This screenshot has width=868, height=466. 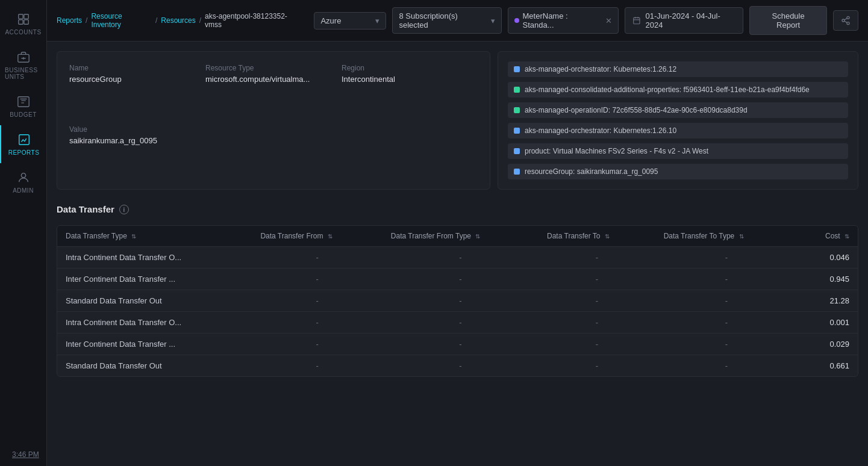 I want to click on tag-item: aks-managed-operationID: 72c6f558-88d5-4…, so click(x=678, y=110).